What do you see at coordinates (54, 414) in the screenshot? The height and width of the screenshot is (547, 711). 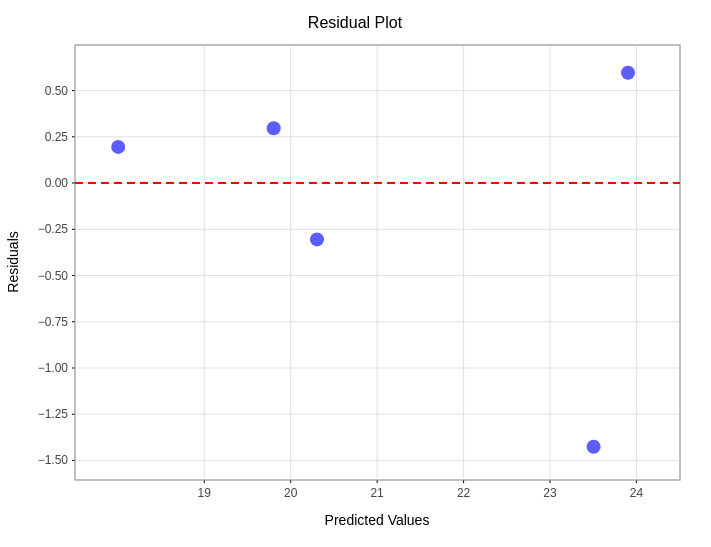 I see `y-tick-label: −1.25` at bounding box center [54, 414].